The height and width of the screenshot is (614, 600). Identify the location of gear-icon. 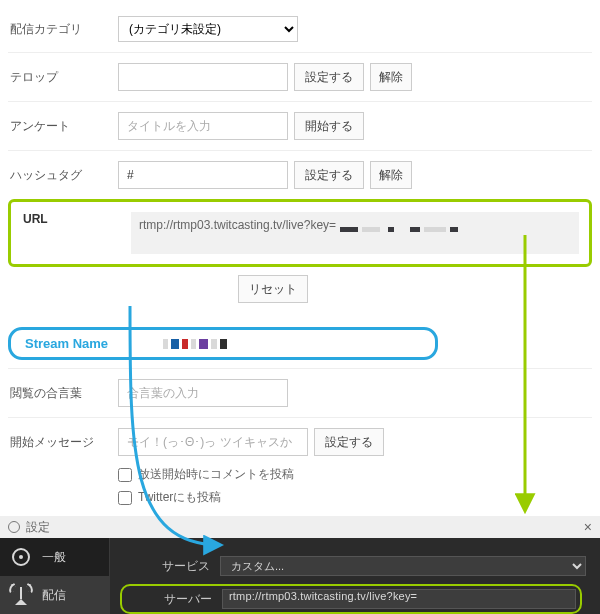
(21, 557).